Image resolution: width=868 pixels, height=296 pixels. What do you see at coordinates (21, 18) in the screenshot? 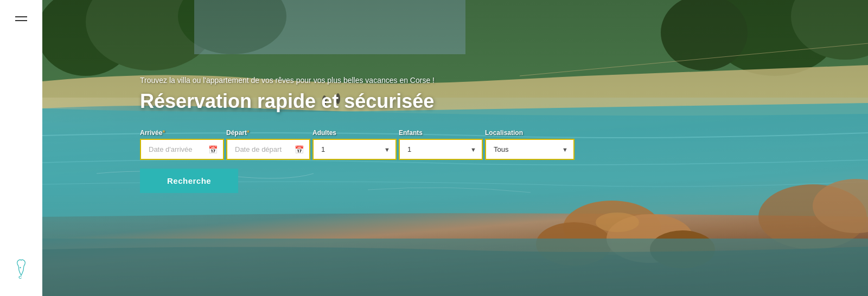
I see `menu-icon` at bounding box center [21, 18].